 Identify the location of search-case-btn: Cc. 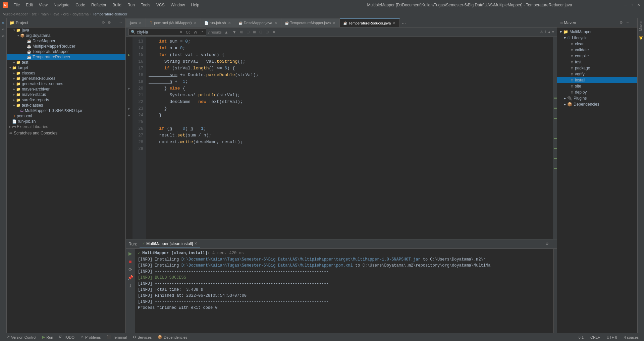
(188, 32).